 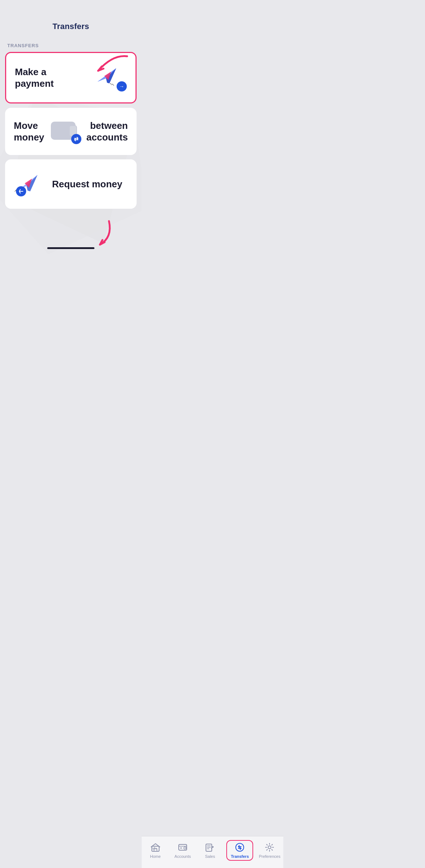 What do you see at coordinates (71, 130) in the screenshot?
I see `cards-container: Make apayment →` at bounding box center [71, 130].